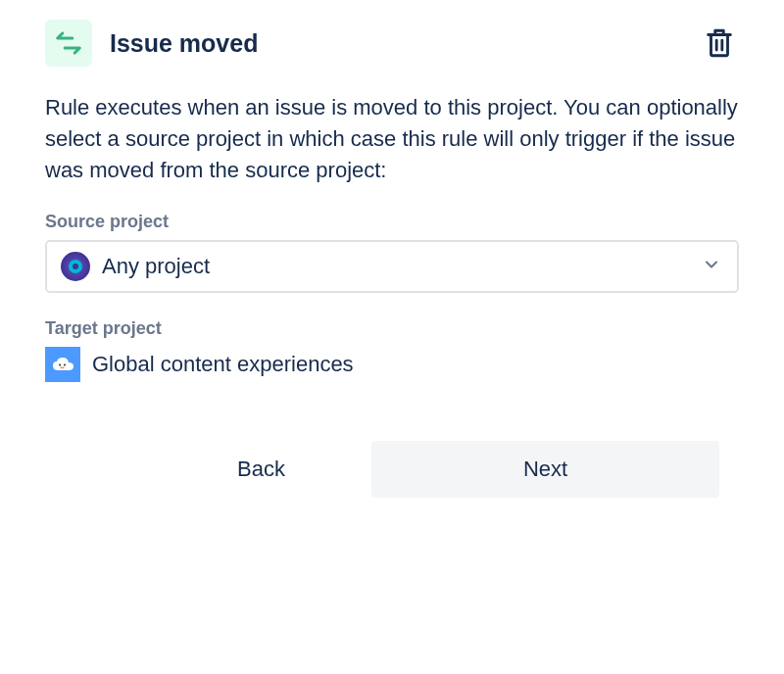 The width and height of the screenshot is (784, 674). I want to click on source-project-select: Any project, so click(392, 266).